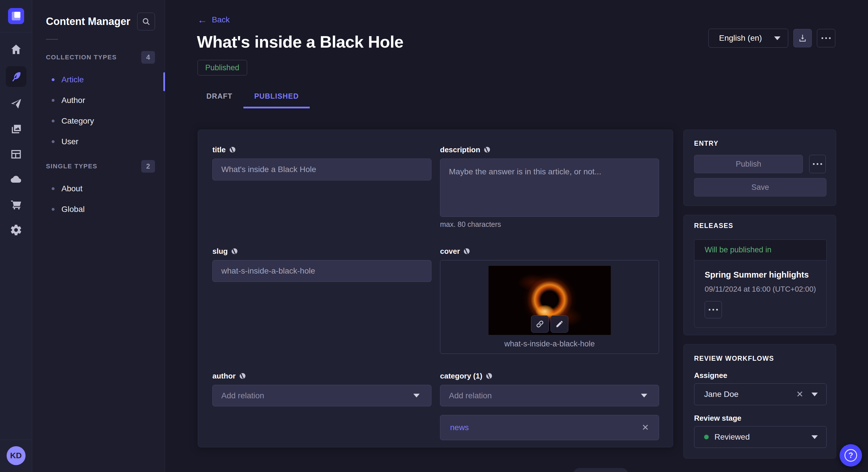  Describe the element at coordinates (760, 289) in the screenshot. I see `release-date: 09/11/2024 at 16:00 (UTC+02:00)` at that location.